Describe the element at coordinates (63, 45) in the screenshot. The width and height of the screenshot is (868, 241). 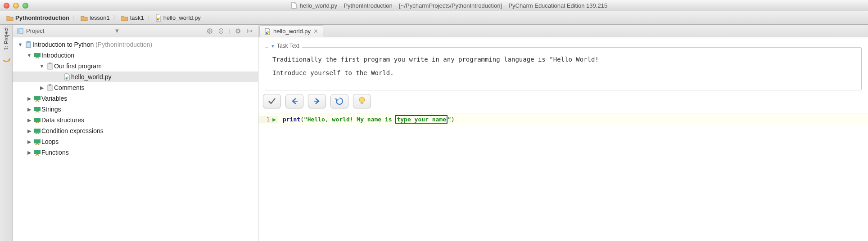
I see `tree-label: Introduction to Python` at that location.